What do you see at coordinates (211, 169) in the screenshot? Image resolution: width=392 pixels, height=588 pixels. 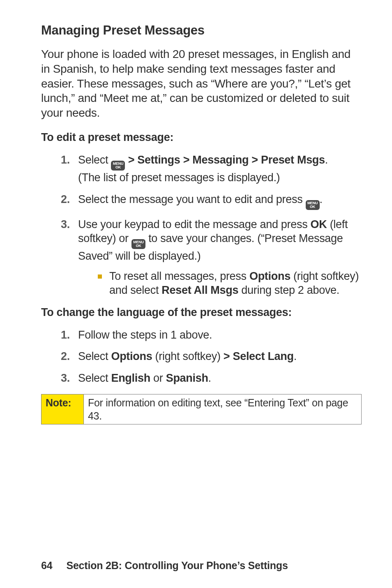 I see `step-1: 1. Select MENUOK > Settings > Messaging …` at bounding box center [211, 169].